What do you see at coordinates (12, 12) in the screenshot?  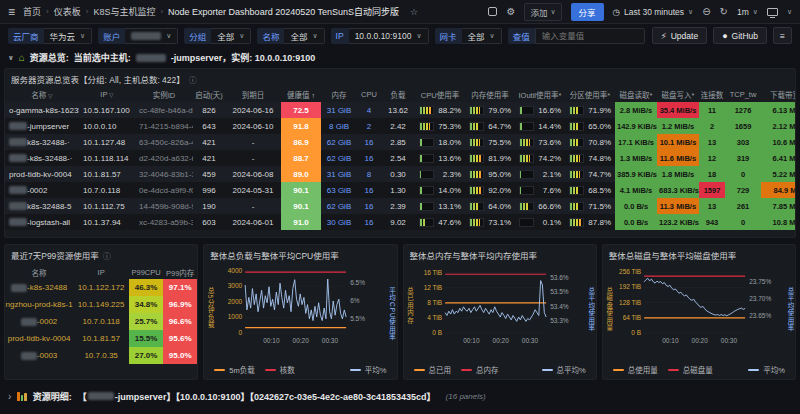 I see `menu-icon: ≡` at bounding box center [12, 12].